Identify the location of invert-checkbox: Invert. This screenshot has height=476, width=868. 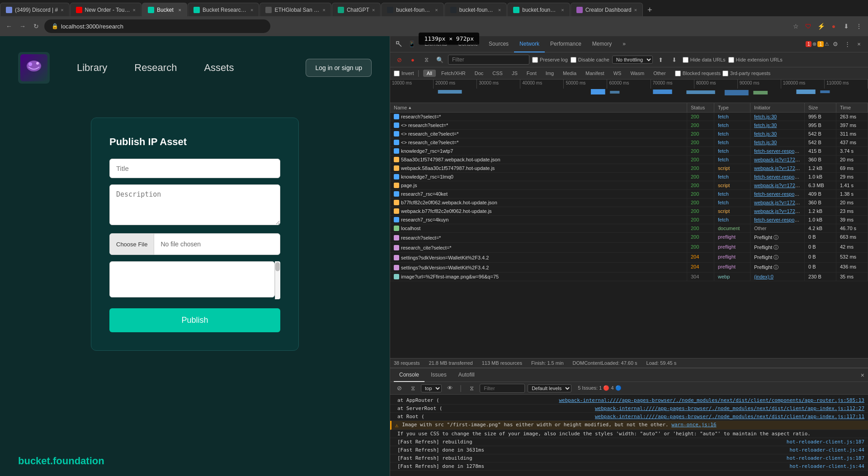
(404, 73).